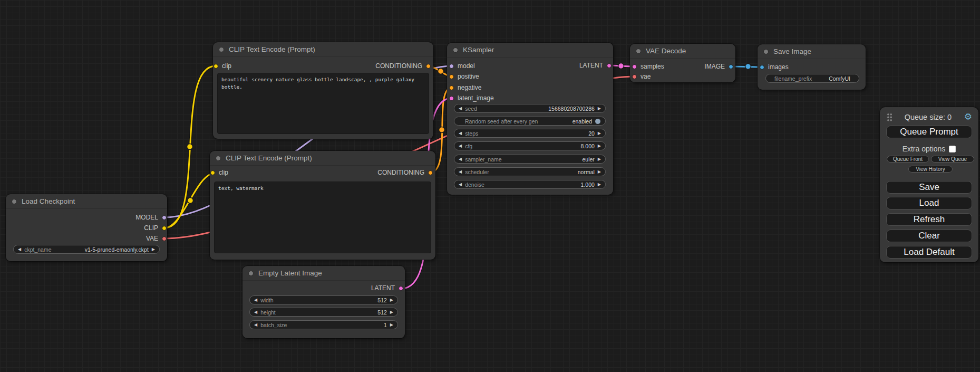 This screenshot has width=980, height=372. I want to click on load-button: Load, so click(929, 203).